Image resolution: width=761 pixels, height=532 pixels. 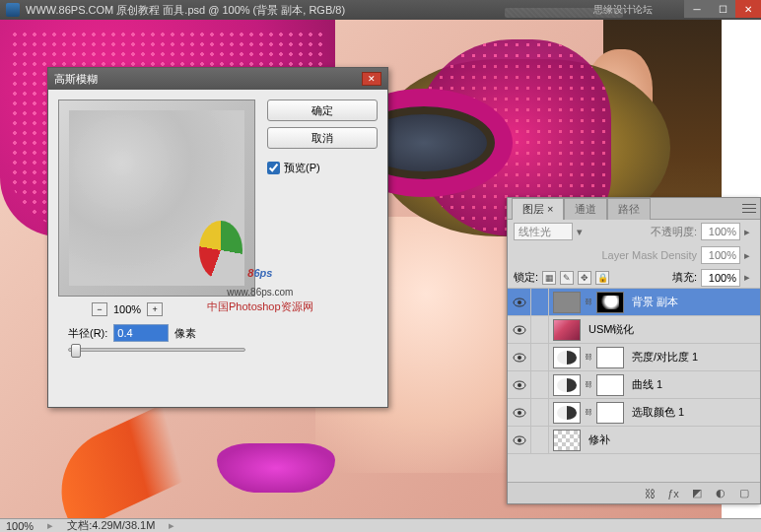 I want to click on dialog-title-text: 高斯模糊, so click(x=76, y=79).